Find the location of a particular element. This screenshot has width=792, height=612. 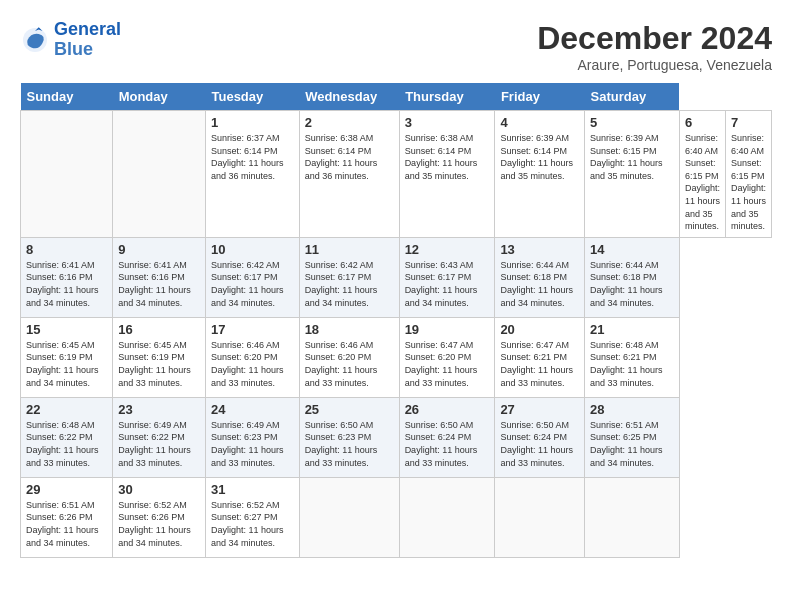

day-number: 24 is located at coordinates (252, 410).